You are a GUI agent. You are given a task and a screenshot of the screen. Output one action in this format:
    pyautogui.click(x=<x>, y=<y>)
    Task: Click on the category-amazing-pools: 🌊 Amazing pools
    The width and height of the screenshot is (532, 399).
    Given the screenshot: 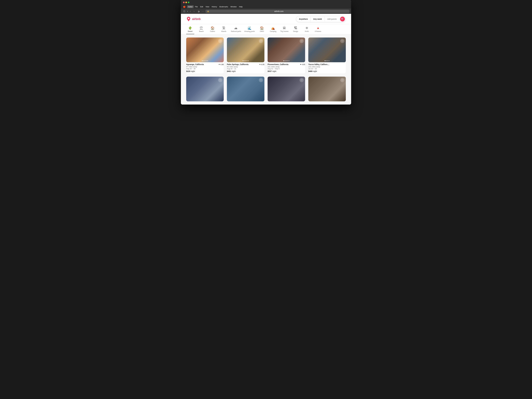 What is the action you would take?
    pyautogui.click(x=250, y=30)
    